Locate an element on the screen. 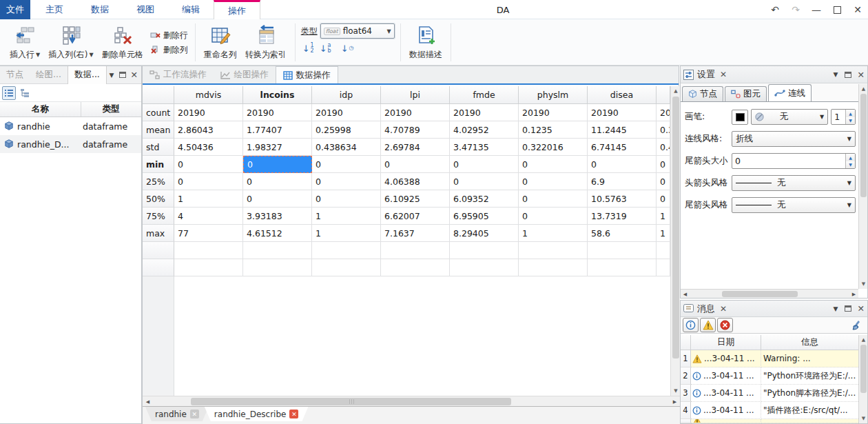  delete-col-button: 删除列 is located at coordinates (169, 50).